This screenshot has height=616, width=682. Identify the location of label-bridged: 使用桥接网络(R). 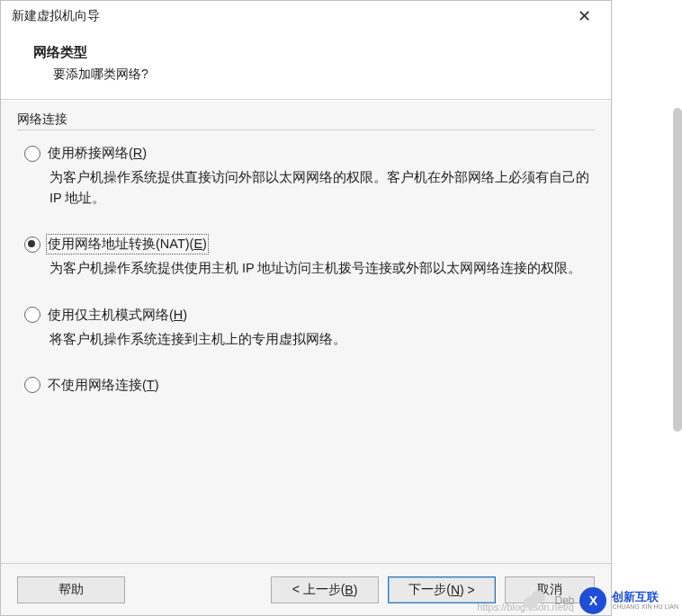
(97, 153).